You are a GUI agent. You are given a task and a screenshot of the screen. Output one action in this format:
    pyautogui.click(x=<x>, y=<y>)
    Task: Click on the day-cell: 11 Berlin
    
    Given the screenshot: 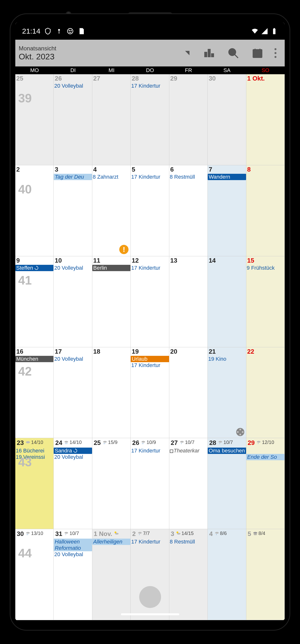 What is the action you would take?
    pyautogui.click(x=112, y=302)
    